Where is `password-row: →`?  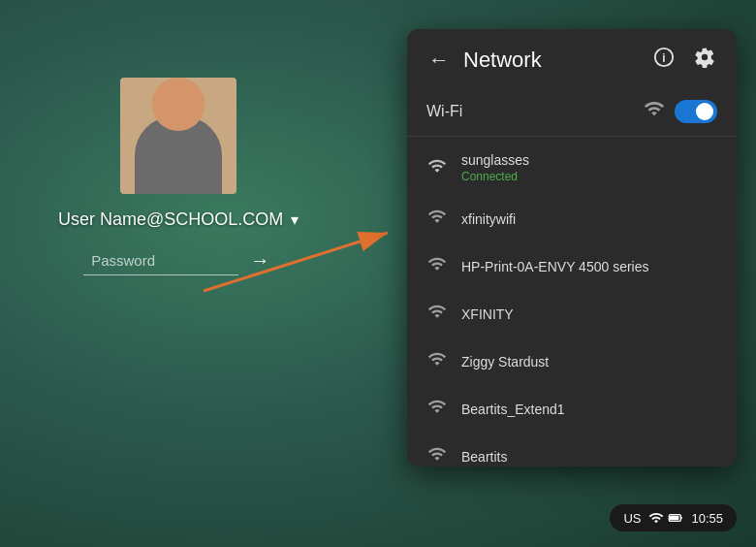 password-row: → is located at coordinates (178, 260).